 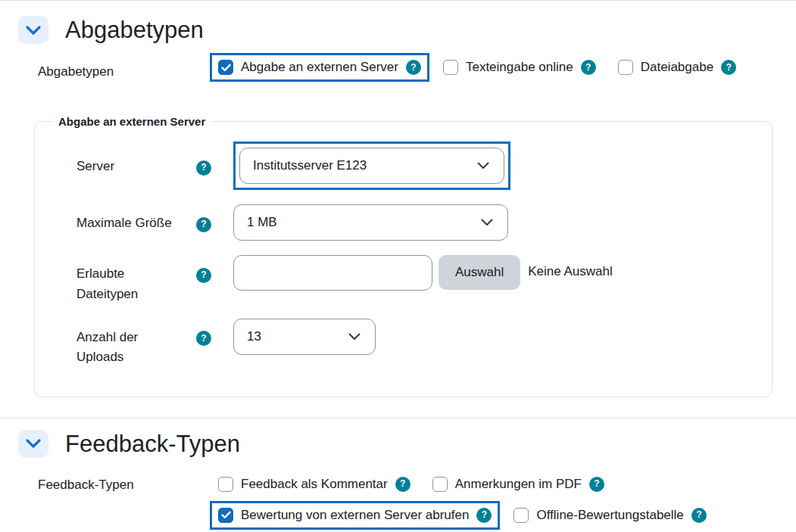 What do you see at coordinates (503, 501) in the screenshot?
I see `feedback-checkbox-group: Feedback als Kommentar ? Anmerkungen im …` at bounding box center [503, 501].